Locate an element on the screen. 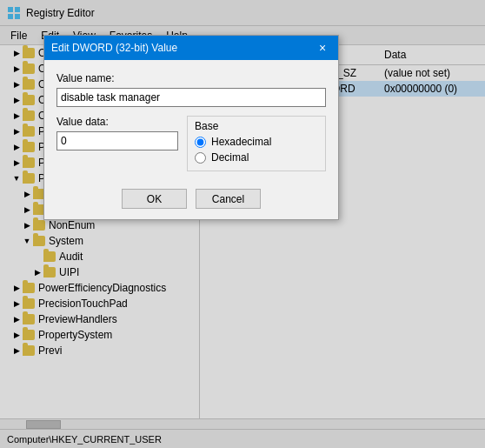 The height and width of the screenshot is (448, 485). dec-label: Decimal is located at coordinates (229, 157).